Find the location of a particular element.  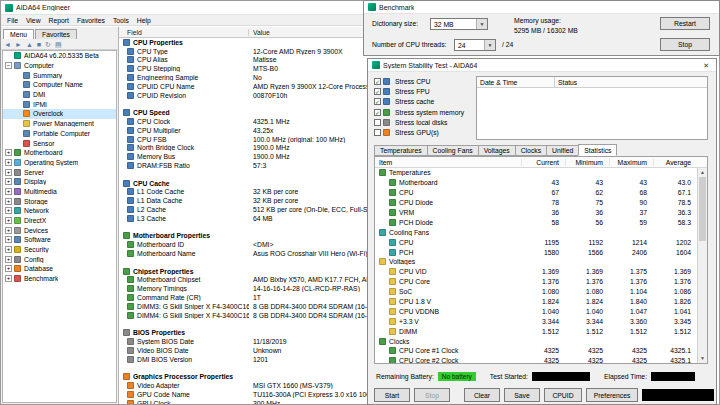

sidebar-item-sensor: Sensor is located at coordinates (60, 143).